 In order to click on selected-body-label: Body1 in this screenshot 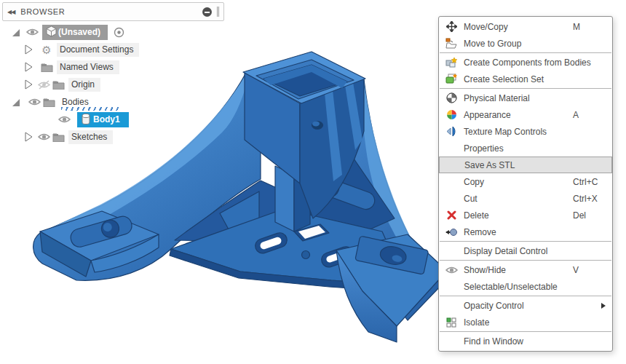, I will do `click(103, 119)`.